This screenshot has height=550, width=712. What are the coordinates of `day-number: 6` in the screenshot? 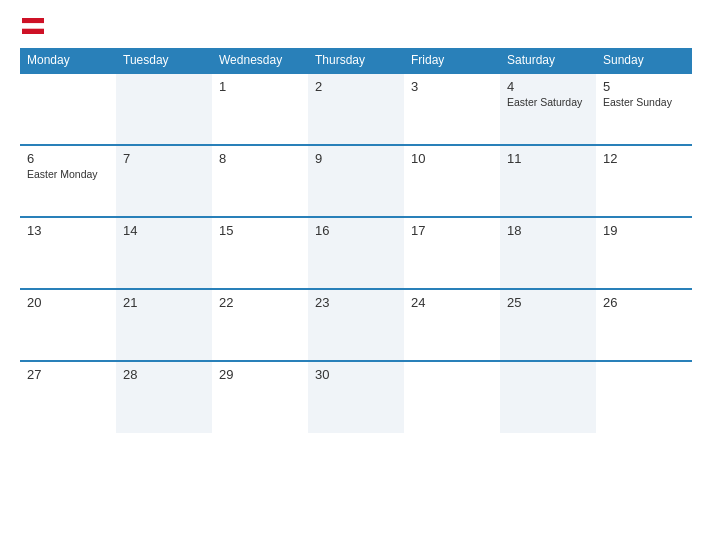 It's located at (68, 158).